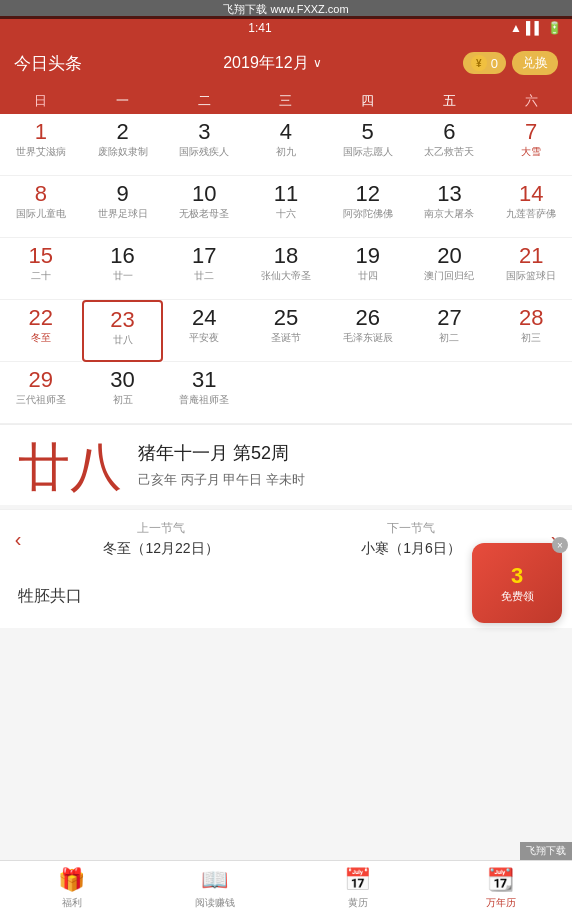  What do you see at coordinates (70, 467) in the screenshot?
I see `big-lunar-char: 廿八` at bounding box center [70, 467].